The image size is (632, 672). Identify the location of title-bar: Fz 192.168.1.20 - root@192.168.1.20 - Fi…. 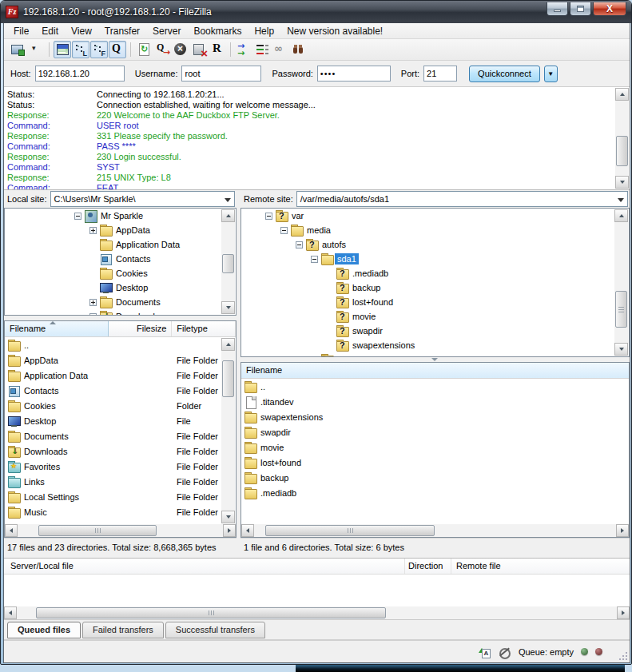
(316, 12).